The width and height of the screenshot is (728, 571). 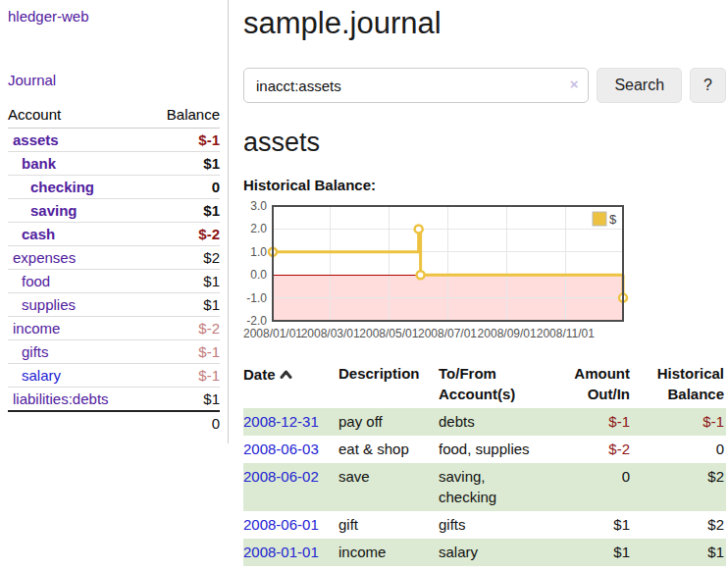 I want to click on account-link: bank, so click(x=39, y=163).